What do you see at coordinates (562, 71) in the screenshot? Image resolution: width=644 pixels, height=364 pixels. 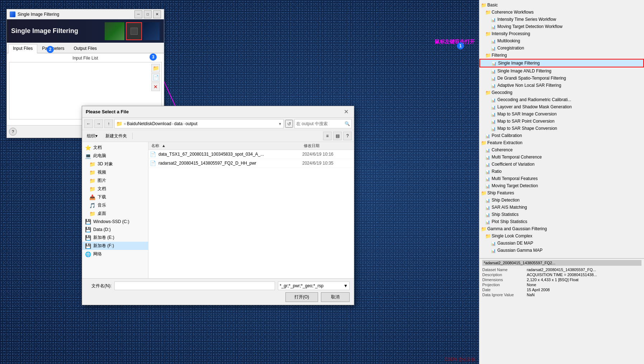 I see `tree-item-single-image-anld: 📊 Single Image ANLD Filtering` at bounding box center [562, 71].